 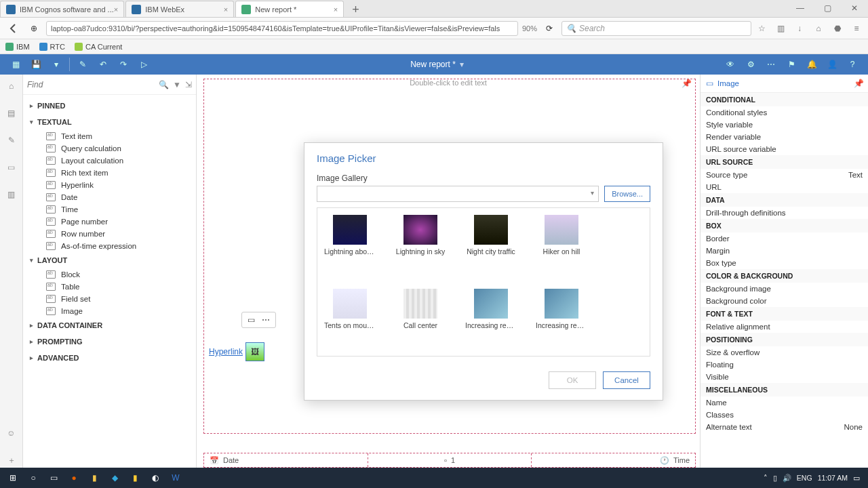 What do you see at coordinates (804, 478) in the screenshot?
I see `language-indicator: ENG` at bounding box center [804, 478].